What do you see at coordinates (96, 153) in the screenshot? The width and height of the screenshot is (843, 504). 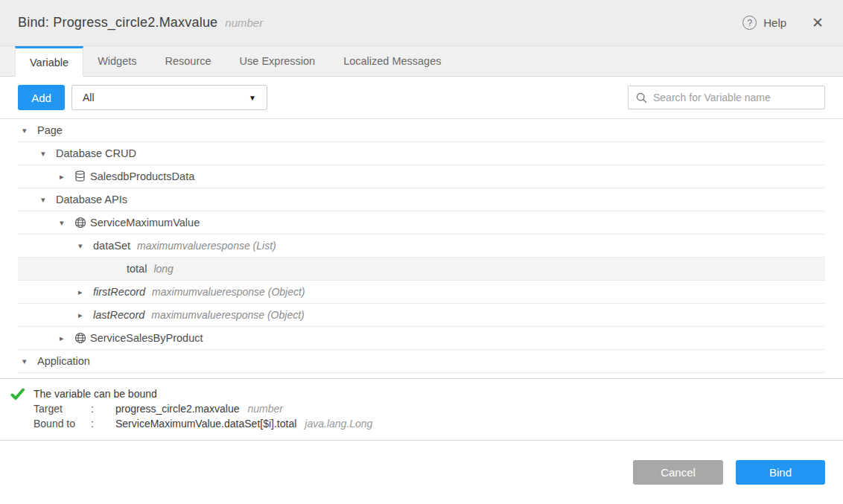 I see `tree-node-label: Database CRUD` at bounding box center [96, 153].